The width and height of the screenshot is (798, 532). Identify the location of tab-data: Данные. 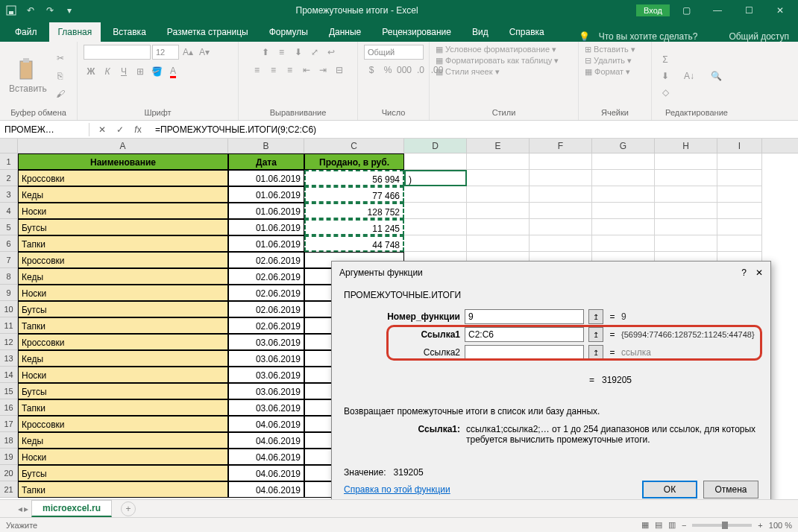
(345, 32).